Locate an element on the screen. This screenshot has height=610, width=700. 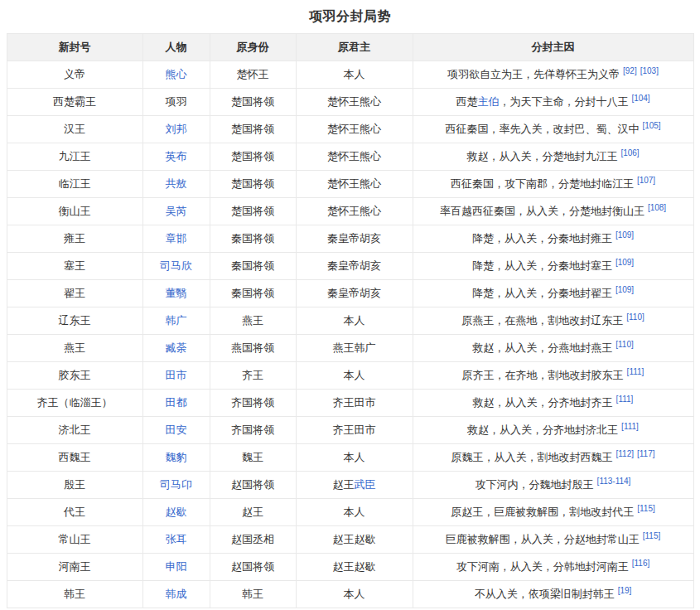
entity-link: 赵歇 is located at coordinates (176, 512).